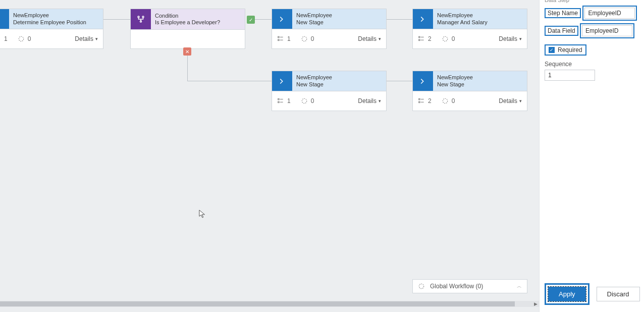 Image resolution: width=644 pixels, height=312 pixels. I want to click on node-entity: Condition, so click(198, 16).